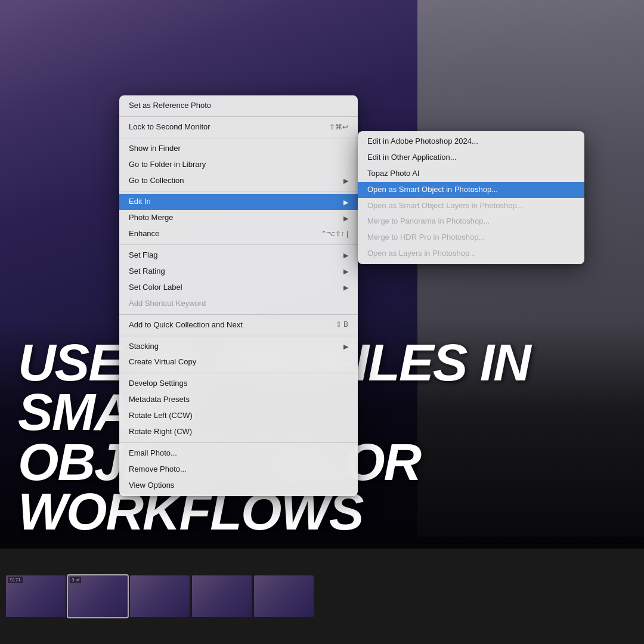 Image resolution: width=644 pixels, height=644 pixels. What do you see at coordinates (471, 142) in the screenshot?
I see `submenu-item-edit-photoshop: Edit in Adobe Photoshop 2024...` at bounding box center [471, 142].